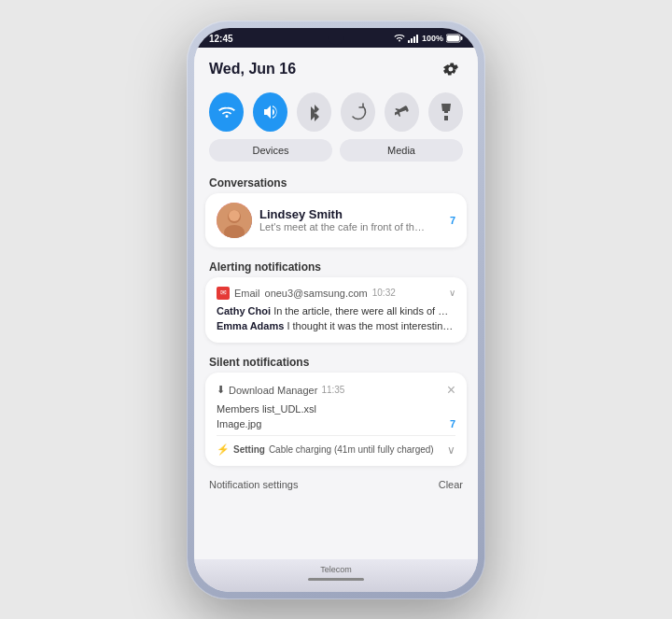  Describe the element at coordinates (234, 220) in the screenshot. I see `avatar` at that location.